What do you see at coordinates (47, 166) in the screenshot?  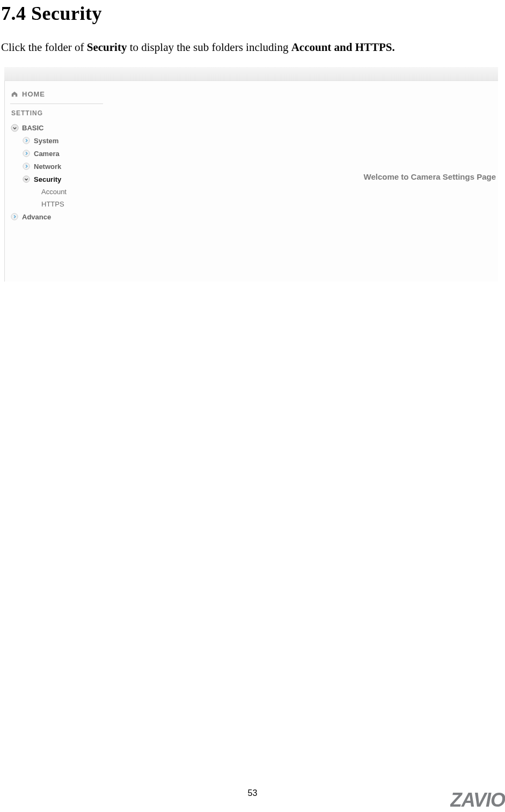 I see `nav-network-label: Network` at bounding box center [47, 166].